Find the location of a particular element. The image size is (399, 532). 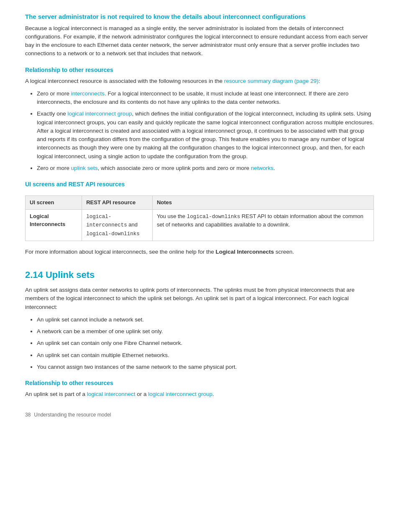

relationship-bullets-1: Zero or more interconnects. For a logica… is located at coordinates (205, 131).